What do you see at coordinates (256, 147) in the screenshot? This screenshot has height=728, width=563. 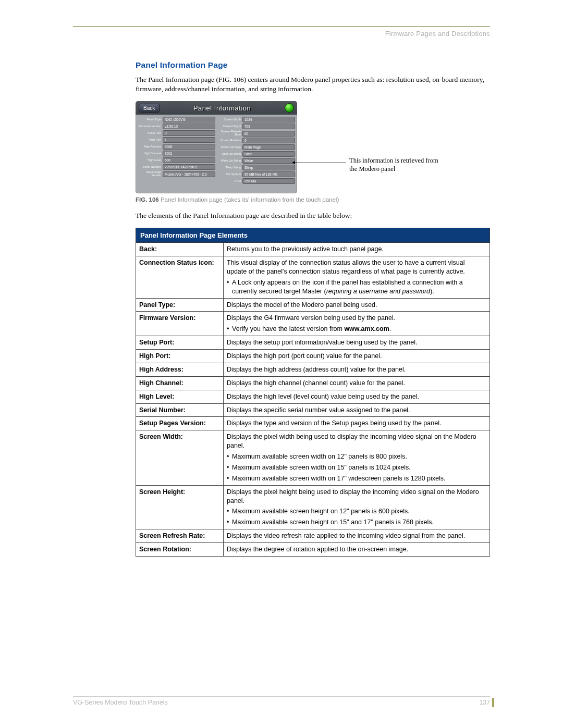 I see `panel-field-row: Power Up PageMain Page` at bounding box center [256, 147].